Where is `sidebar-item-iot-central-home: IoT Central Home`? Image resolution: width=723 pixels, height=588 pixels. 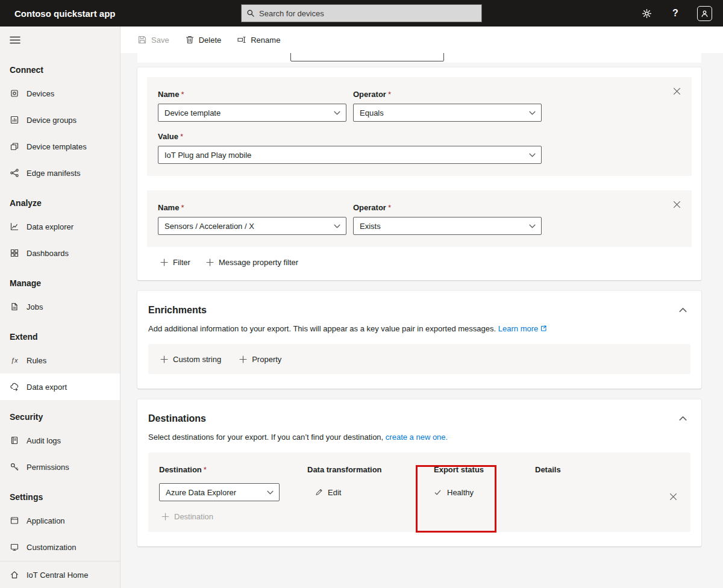 sidebar-item-iot-central-home: IoT Central Home is located at coordinates (60, 575).